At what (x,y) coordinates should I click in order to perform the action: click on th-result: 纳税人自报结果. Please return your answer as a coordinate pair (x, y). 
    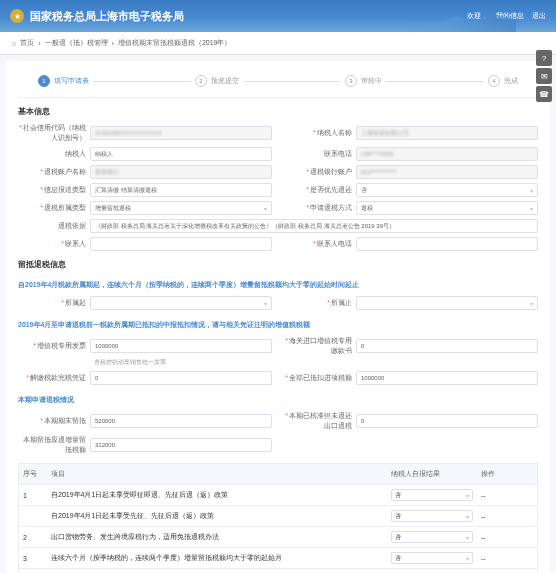
    Looking at the image, I should click on (432, 474).